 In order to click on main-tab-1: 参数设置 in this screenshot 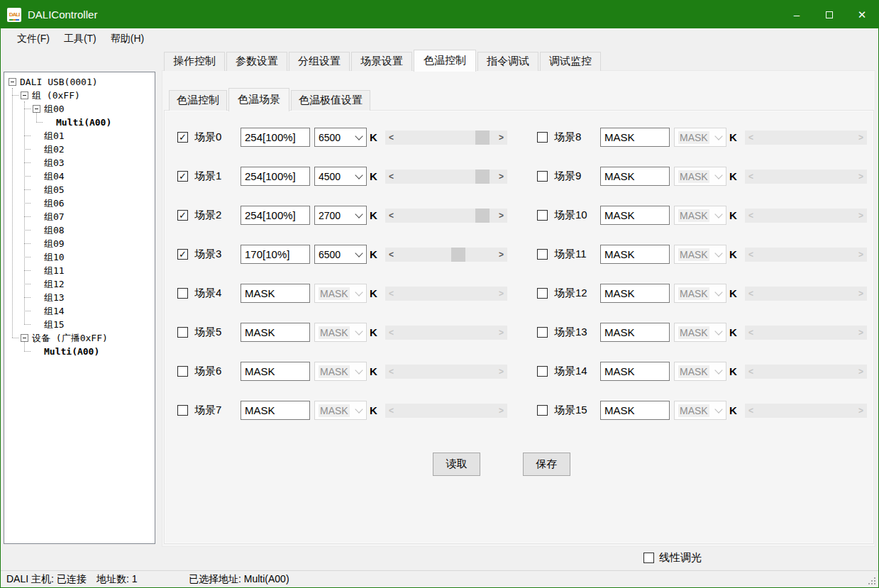, I will do `click(257, 61)`.